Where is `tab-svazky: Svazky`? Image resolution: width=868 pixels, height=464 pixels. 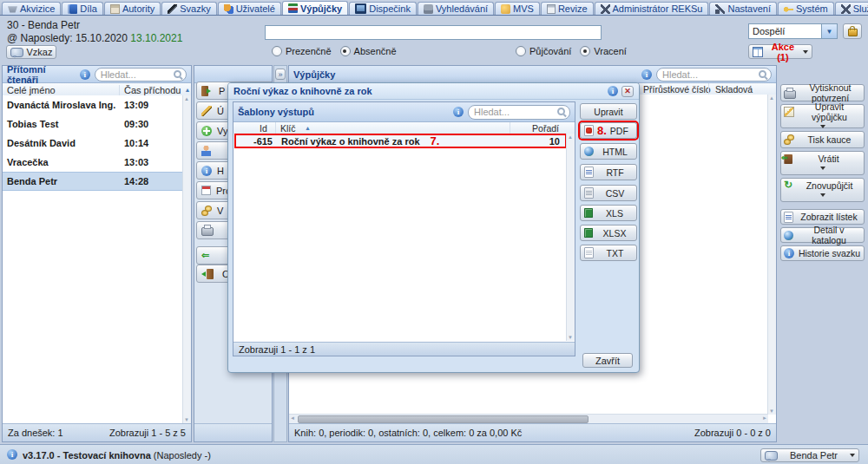 tab-svazky: Svazky is located at coordinates (189, 9).